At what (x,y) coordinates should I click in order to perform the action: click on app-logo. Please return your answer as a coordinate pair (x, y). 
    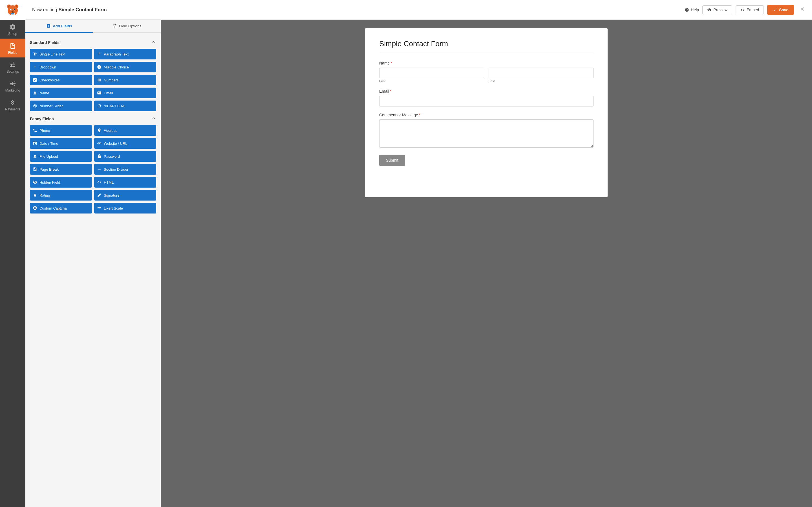
    Looking at the image, I should click on (13, 10).